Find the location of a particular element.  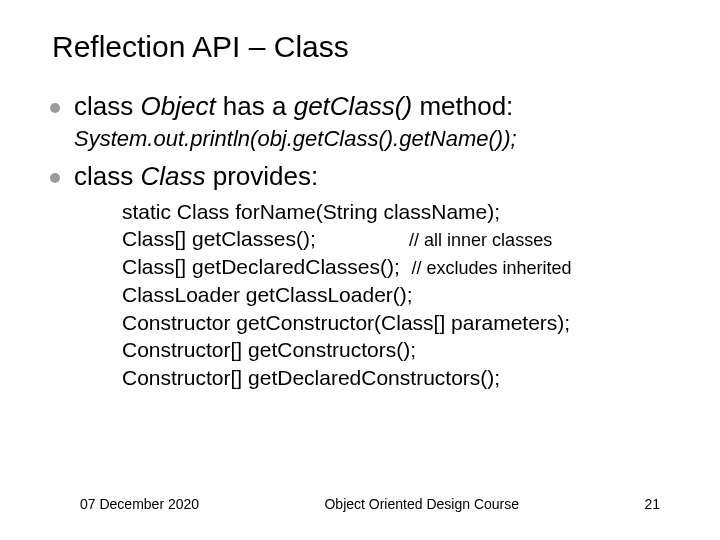

italic-text: Class is located at coordinates (172, 176).